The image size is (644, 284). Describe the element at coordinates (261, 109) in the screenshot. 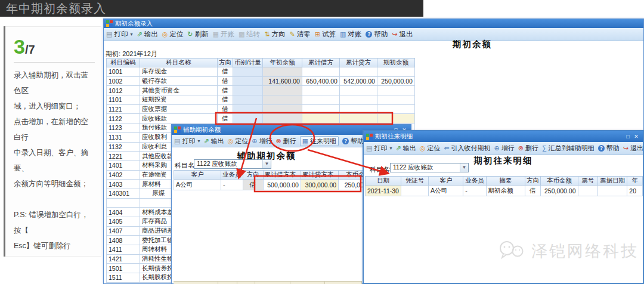

I see `account-row: 1121应收票据借` at that location.